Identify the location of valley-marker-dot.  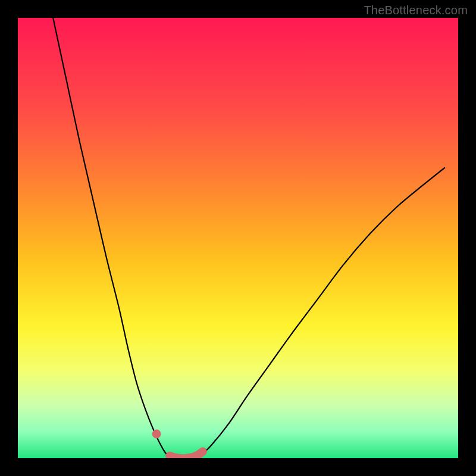
(157, 434).